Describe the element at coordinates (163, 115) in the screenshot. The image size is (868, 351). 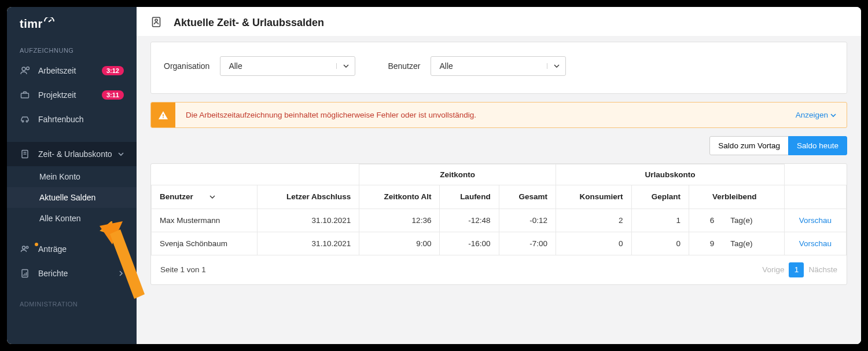
I see `warning-icon` at that location.